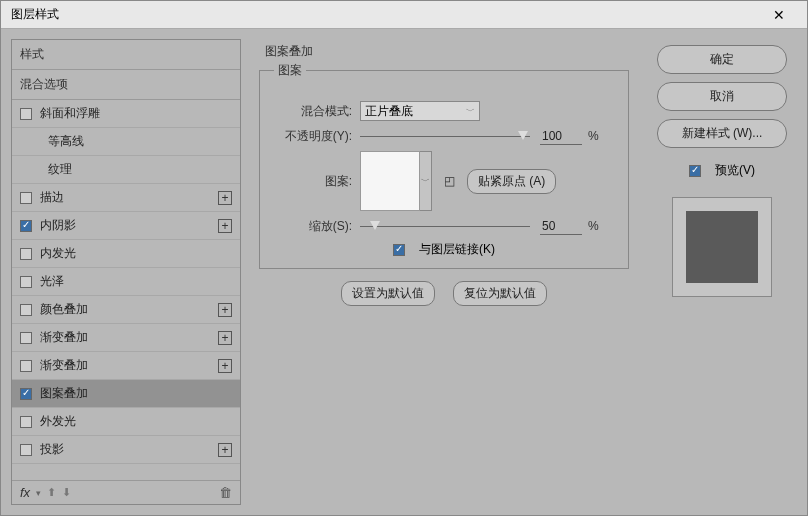 Image resolution: width=808 pixels, height=516 pixels. What do you see at coordinates (444, 294) in the screenshot?
I see `default-buttons-row: 设置为默认值 复位为默认值` at bounding box center [444, 294].